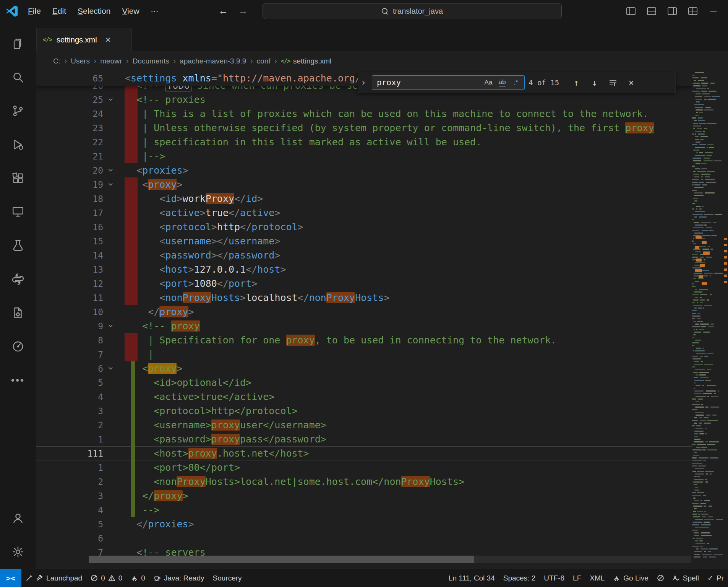 The image size is (728, 587). I want to click on line-number: 16, so click(70, 227).